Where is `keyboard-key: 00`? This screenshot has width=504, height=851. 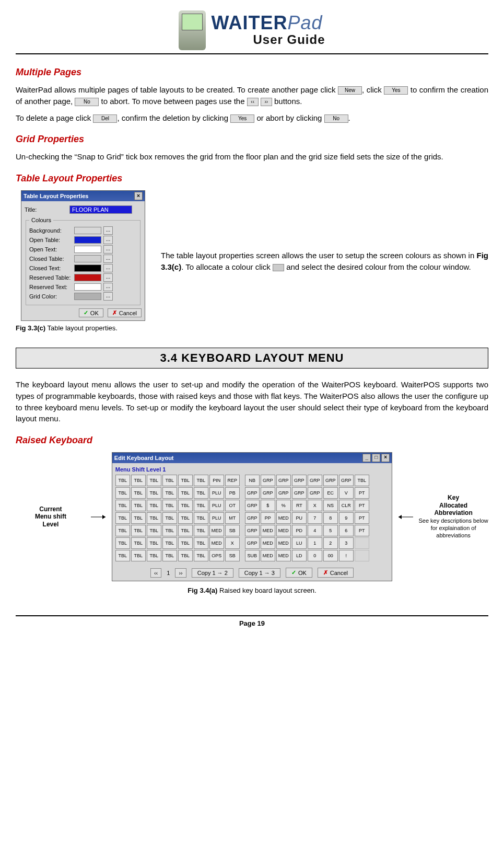 keyboard-key: 00 is located at coordinates (331, 556).